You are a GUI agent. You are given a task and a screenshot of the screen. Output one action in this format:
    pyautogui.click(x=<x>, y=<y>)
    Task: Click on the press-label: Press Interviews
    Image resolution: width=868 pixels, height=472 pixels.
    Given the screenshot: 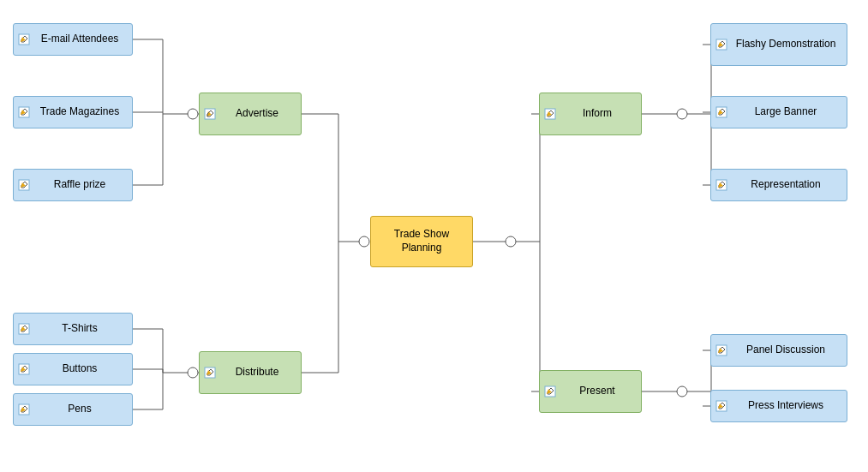 What is the action you would take?
    pyautogui.click(x=786, y=406)
    